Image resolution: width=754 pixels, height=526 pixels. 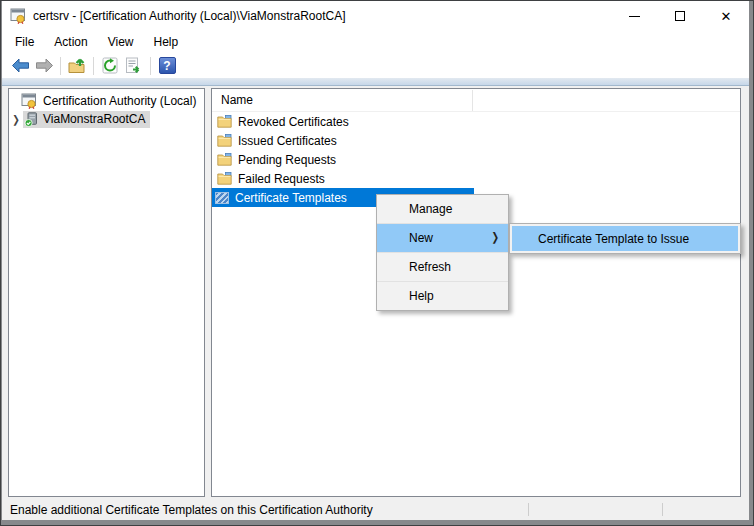 I want to click on name-column-header: Name, so click(x=237, y=100).